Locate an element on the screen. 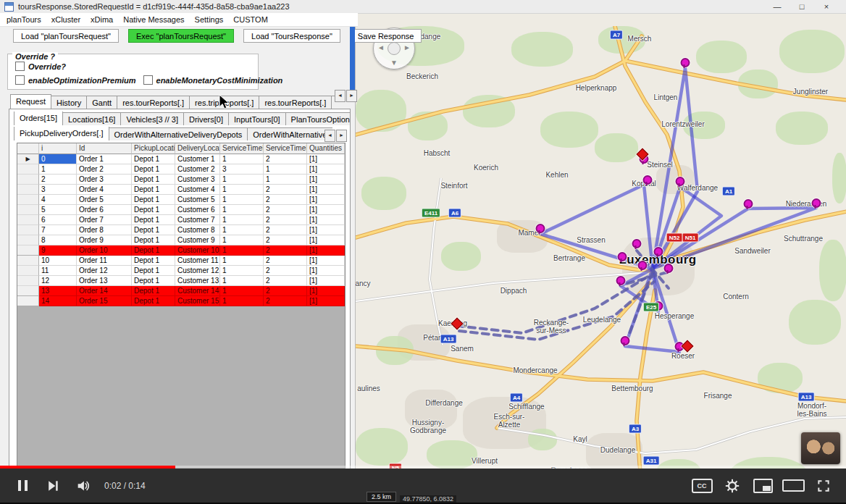 The height and width of the screenshot is (504, 846). table-cell: 11 is located at coordinates (58, 271).